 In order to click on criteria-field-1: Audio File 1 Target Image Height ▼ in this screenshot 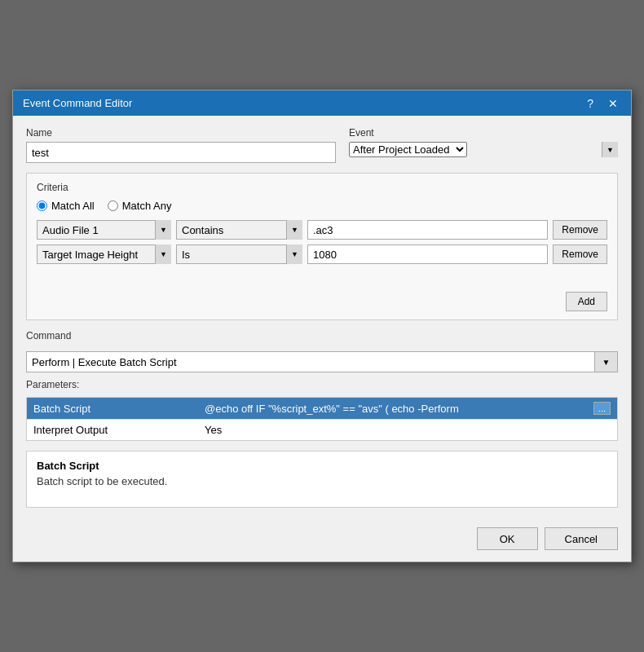, I will do `click(104, 230)`.